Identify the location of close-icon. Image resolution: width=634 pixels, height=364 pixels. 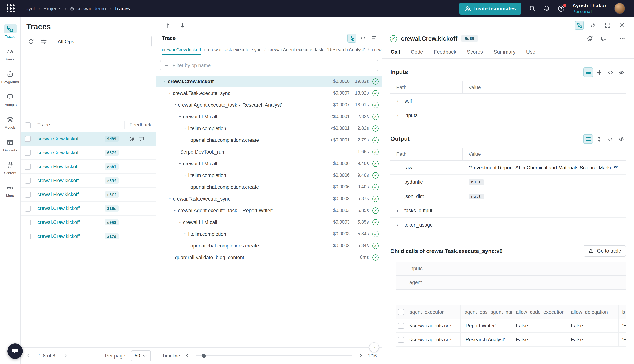
(622, 25).